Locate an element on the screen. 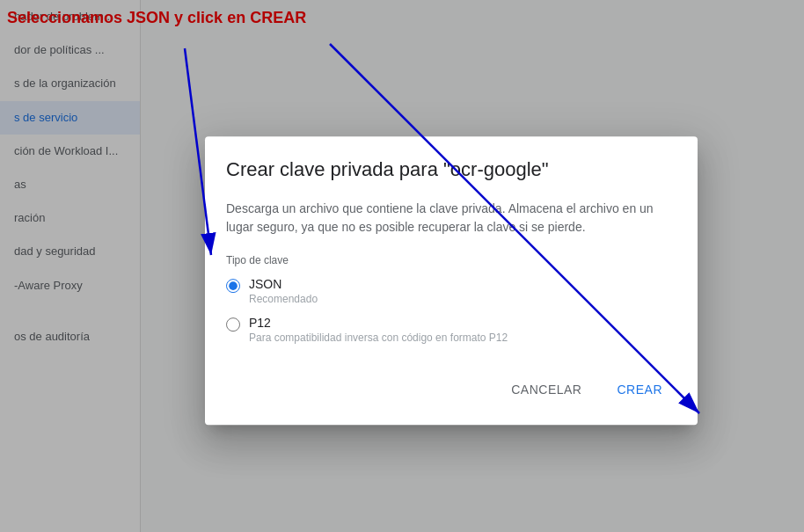 This screenshot has height=532, width=804. json-label-group: JSON Recomendado is located at coordinates (283, 291).